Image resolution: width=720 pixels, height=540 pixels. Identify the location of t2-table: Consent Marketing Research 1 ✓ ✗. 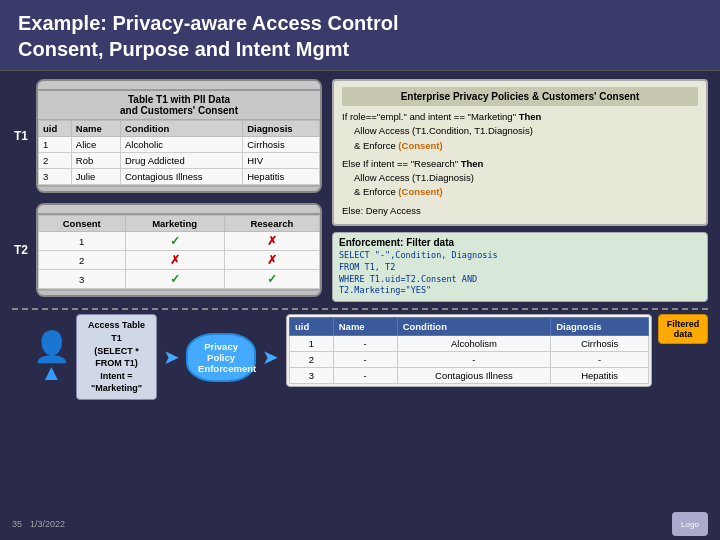
(179, 252).